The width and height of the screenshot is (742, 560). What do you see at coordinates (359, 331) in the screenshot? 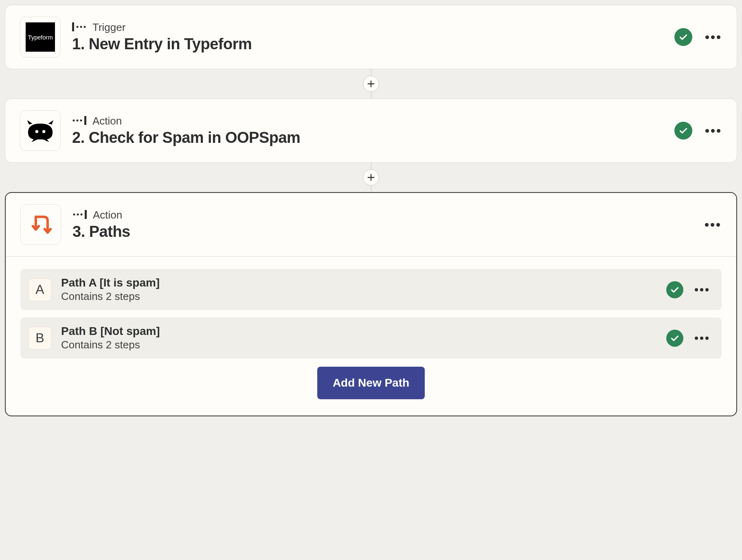
I see `path-name: Path B [Not spam]` at bounding box center [359, 331].